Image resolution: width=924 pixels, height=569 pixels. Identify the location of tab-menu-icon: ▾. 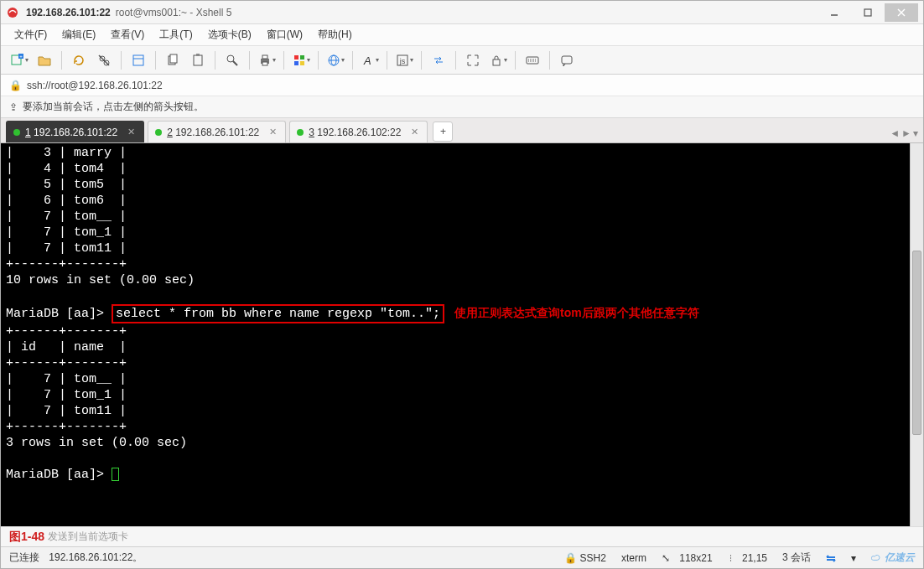
(916, 133).